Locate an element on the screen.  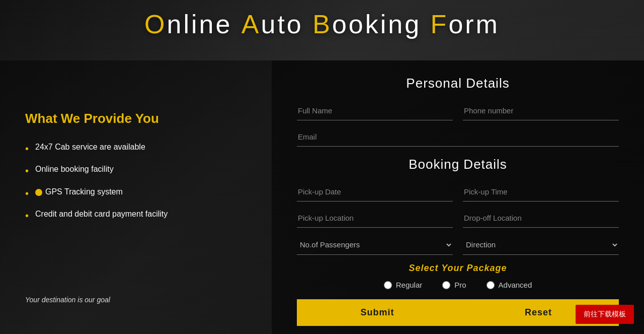
package-label-regular: Regular is located at coordinates (410, 285).